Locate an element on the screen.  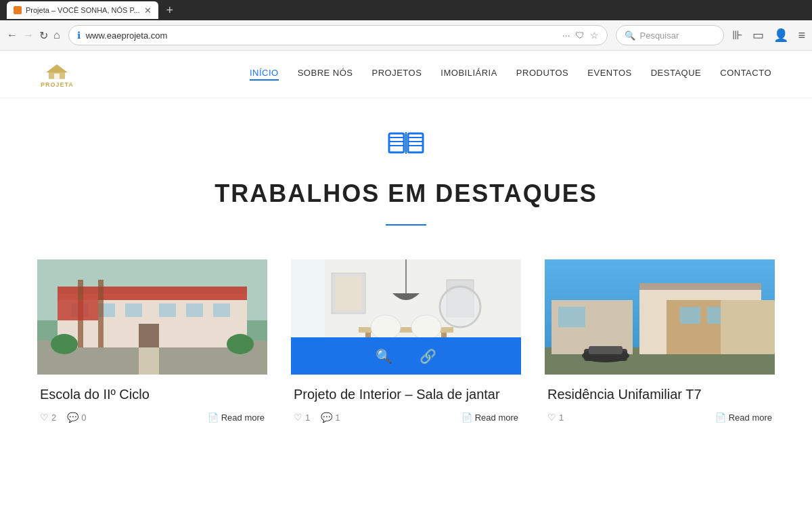
card-escola-image is located at coordinates (152, 317).